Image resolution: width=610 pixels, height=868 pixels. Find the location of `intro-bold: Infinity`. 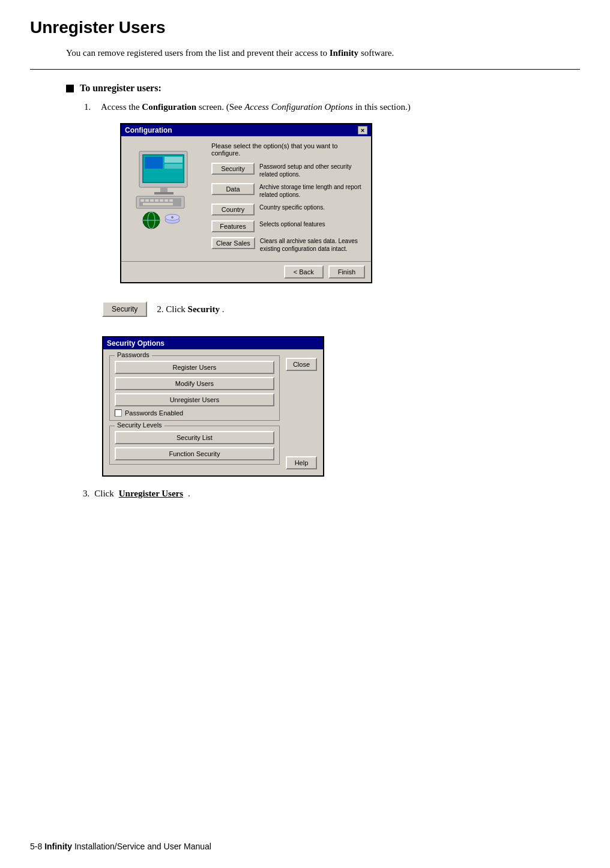

intro-bold: Infinity is located at coordinates (344, 53).